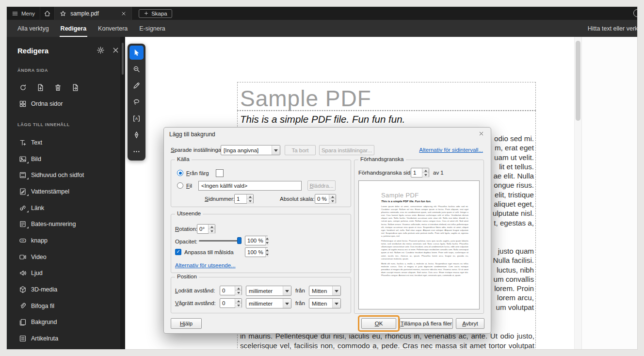  Describe the element at coordinates (240, 241) in the screenshot. I see `slider-handle` at that location.